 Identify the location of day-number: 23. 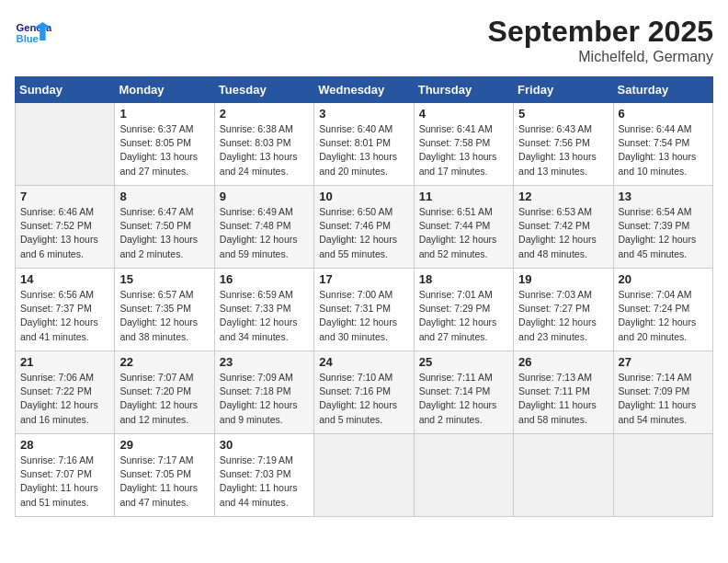
(265, 362).